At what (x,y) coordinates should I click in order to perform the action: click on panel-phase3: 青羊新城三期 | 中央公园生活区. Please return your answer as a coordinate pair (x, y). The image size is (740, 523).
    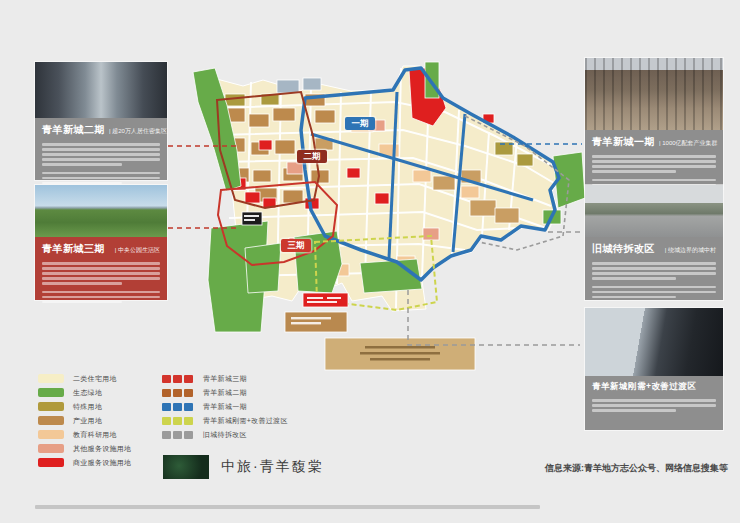
    Looking at the image, I should click on (101, 242).